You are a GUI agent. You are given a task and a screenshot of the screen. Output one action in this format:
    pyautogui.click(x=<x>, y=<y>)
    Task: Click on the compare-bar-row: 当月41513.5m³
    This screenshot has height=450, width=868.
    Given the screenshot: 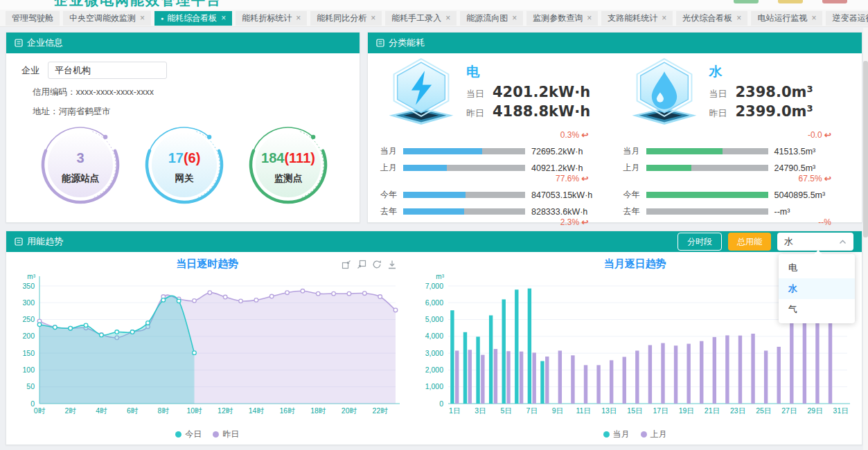 What is the action you would take?
    pyautogui.click(x=738, y=151)
    